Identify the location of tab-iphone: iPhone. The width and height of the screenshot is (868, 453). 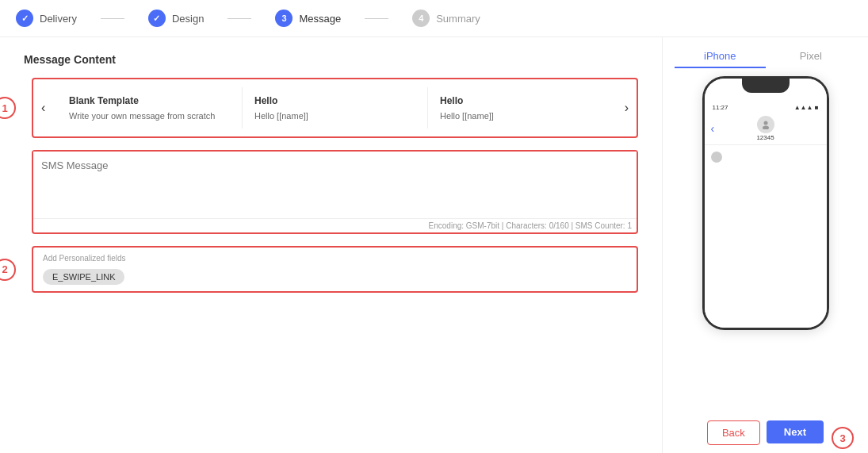
(720, 57).